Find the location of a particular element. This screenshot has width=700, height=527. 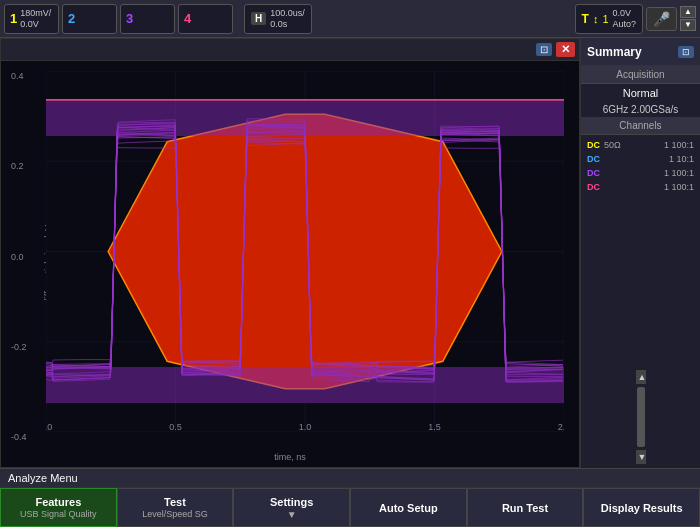

analyze-label: Analyze Menu is located at coordinates (350, 478).